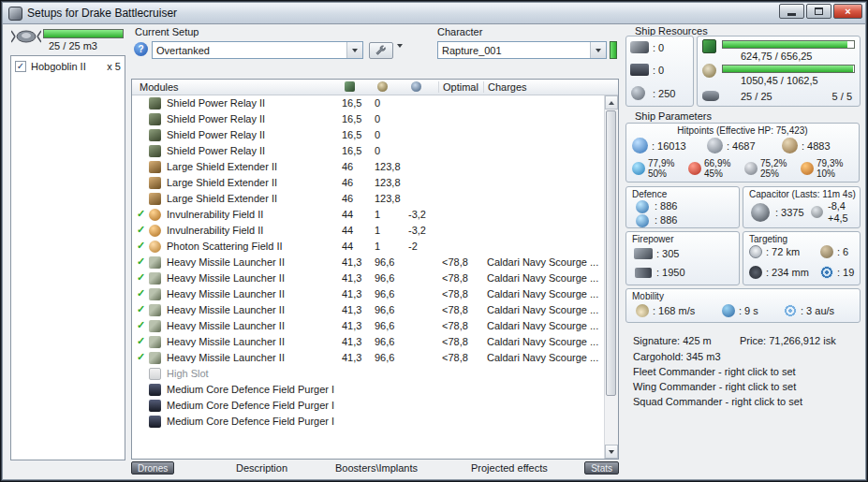 This screenshot has width=868, height=482. I want to click on tools-dropdown-button, so click(400, 56).